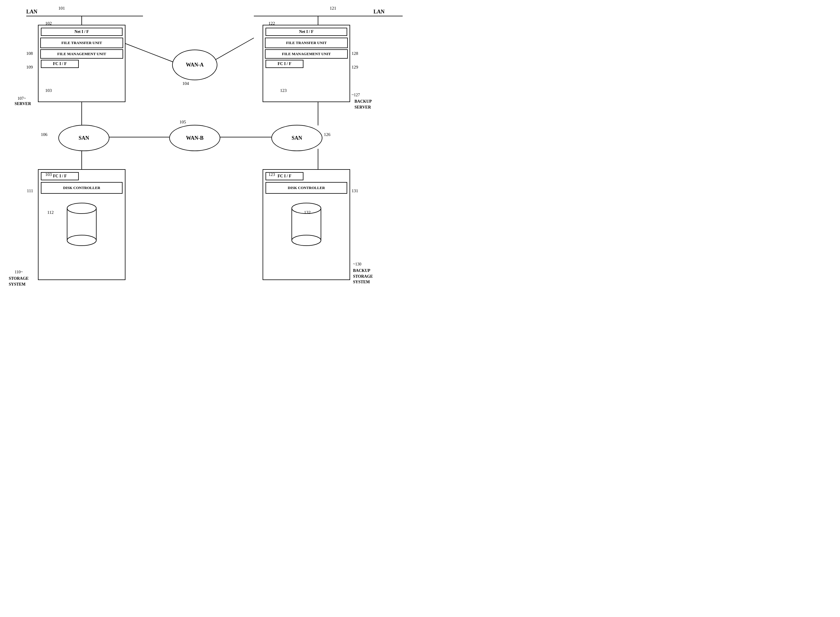 The image size is (840, 617). What do you see at coordinates (363, 104) in the screenshot?
I see `backup-server-label: BACKUPSERVER` at bounding box center [363, 104].